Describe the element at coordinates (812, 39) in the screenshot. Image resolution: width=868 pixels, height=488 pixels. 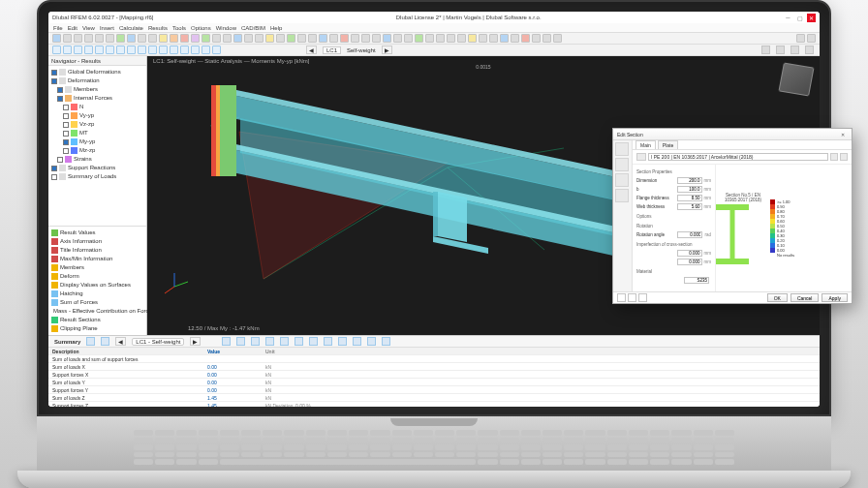
I see `help-icon` at that location.